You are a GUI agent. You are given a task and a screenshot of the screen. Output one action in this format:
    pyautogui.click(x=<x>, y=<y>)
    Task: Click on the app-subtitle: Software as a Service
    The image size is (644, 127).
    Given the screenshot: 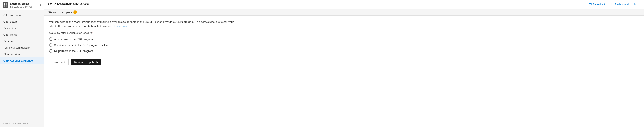 What is the action you would take?
    pyautogui.click(x=21, y=7)
    